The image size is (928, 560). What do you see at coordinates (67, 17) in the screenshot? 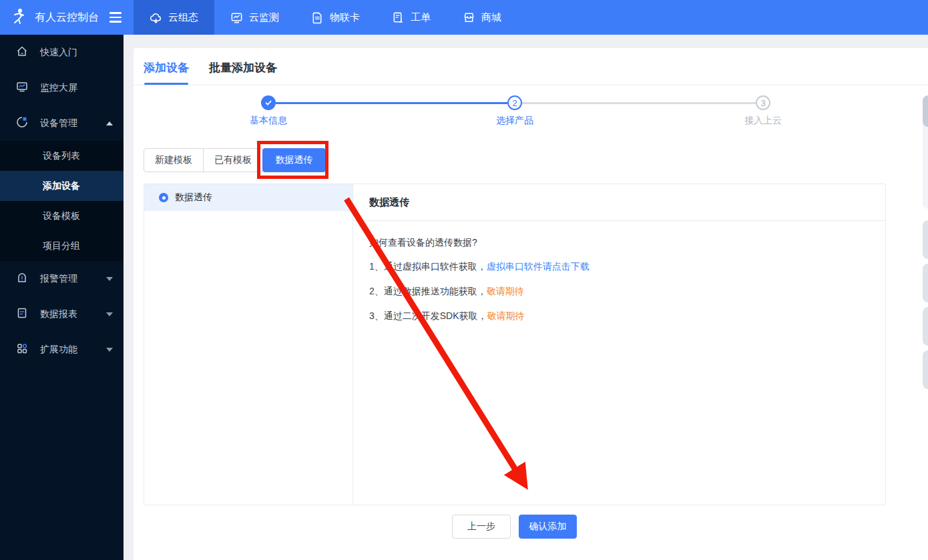
I see `brand-title: 有人云控制台` at bounding box center [67, 17].